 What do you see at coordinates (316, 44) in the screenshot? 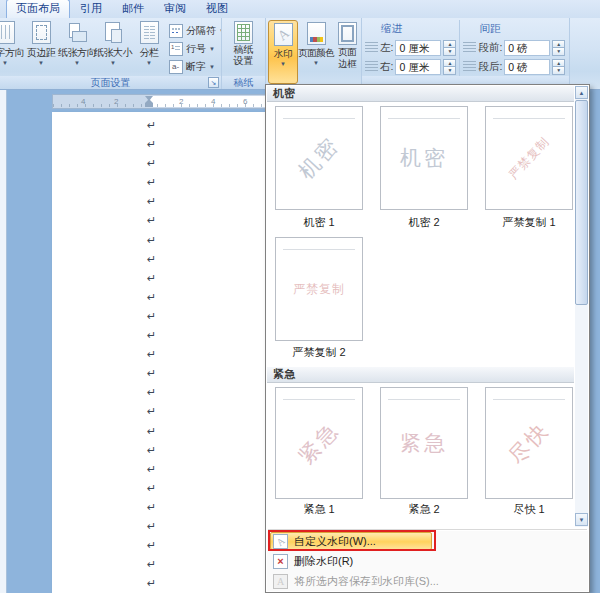
I see `page-color-button: 页面颜色 ▼` at bounding box center [316, 44].